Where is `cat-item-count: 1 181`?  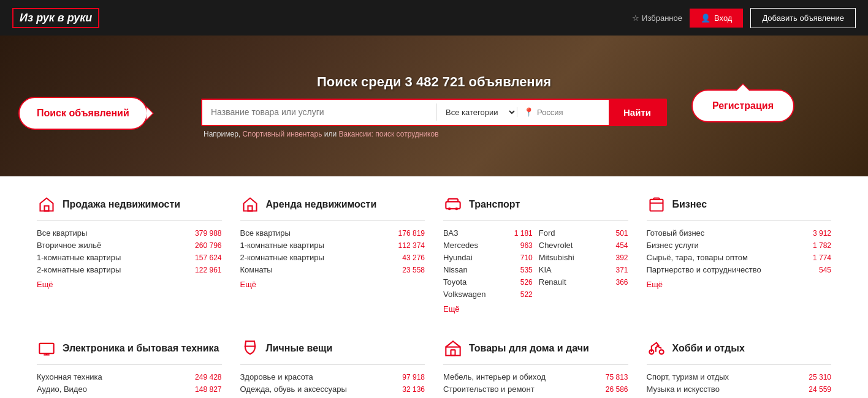
cat-item-count: 1 181 is located at coordinates (523, 233).